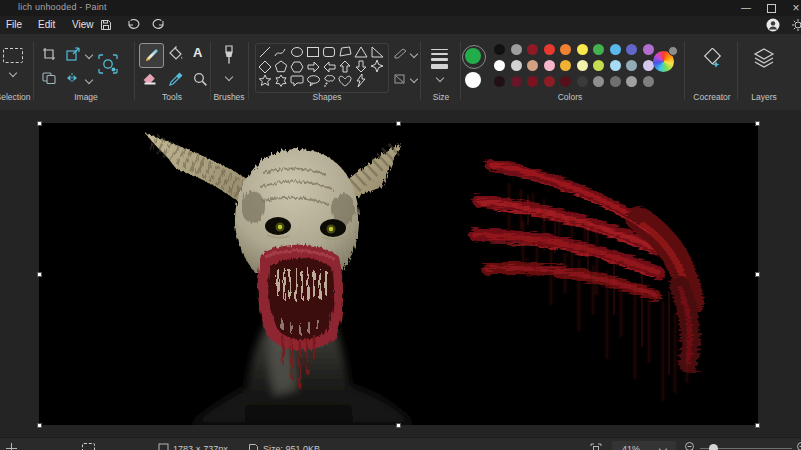  What do you see at coordinates (473, 80) in the screenshot?
I see `color2-swatch` at bounding box center [473, 80].